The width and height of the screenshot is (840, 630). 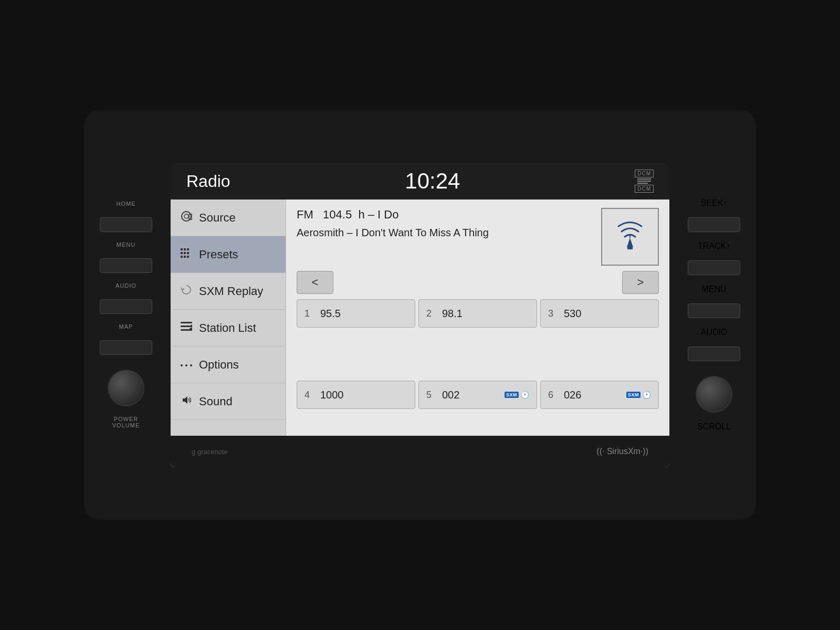 I want to click on scroll-label: SCROLL, so click(x=714, y=427).